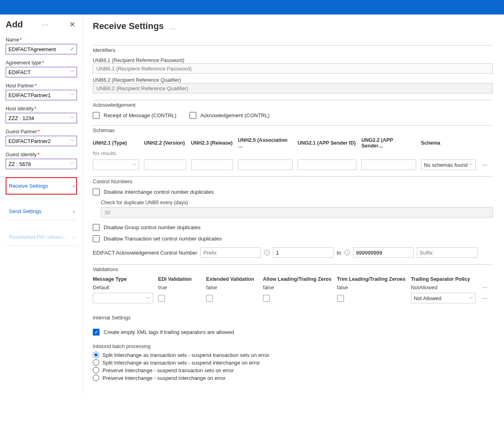 This screenshot has height=427, width=504. Describe the element at coordinates (41, 63) in the screenshot. I see `agreement-type-label: Agreement type*` at that location.